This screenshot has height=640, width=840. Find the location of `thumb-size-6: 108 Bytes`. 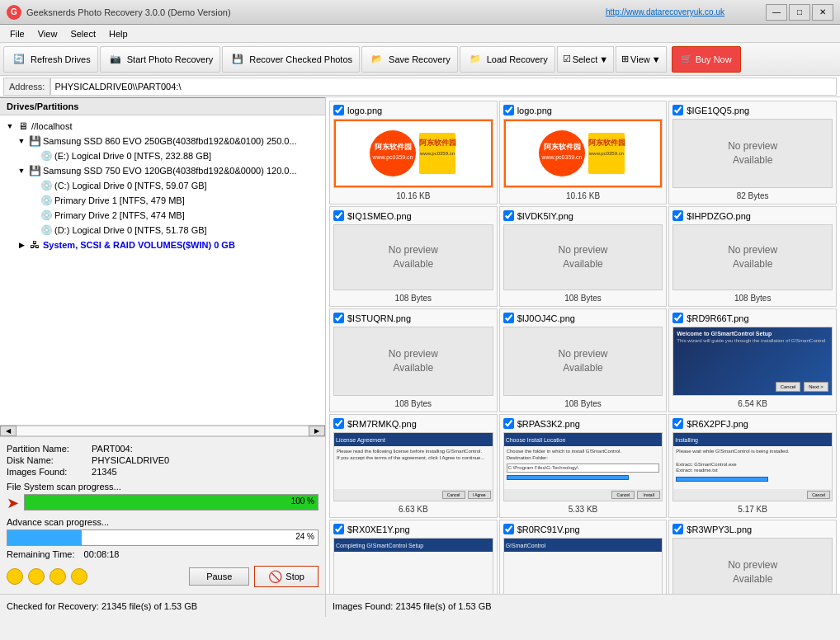

thumb-size-6: 108 Bytes is located at coordinates (753, 299).